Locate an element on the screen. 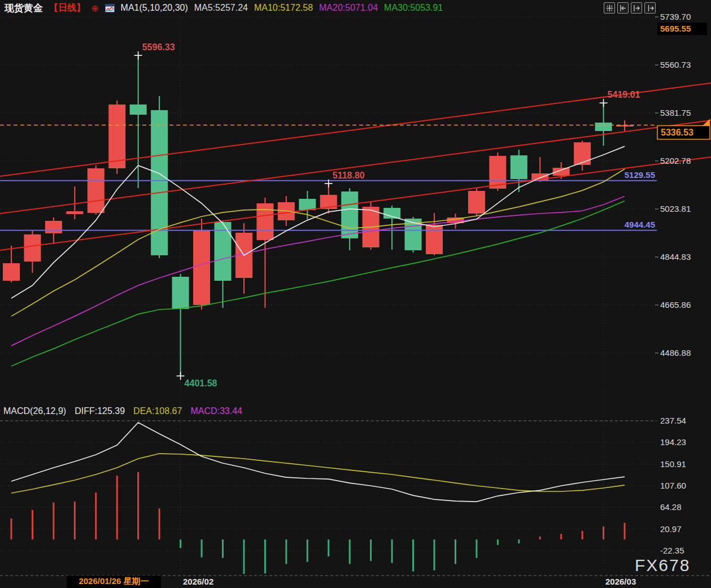  scroll-right-icon is located at coordinates (636, 8).